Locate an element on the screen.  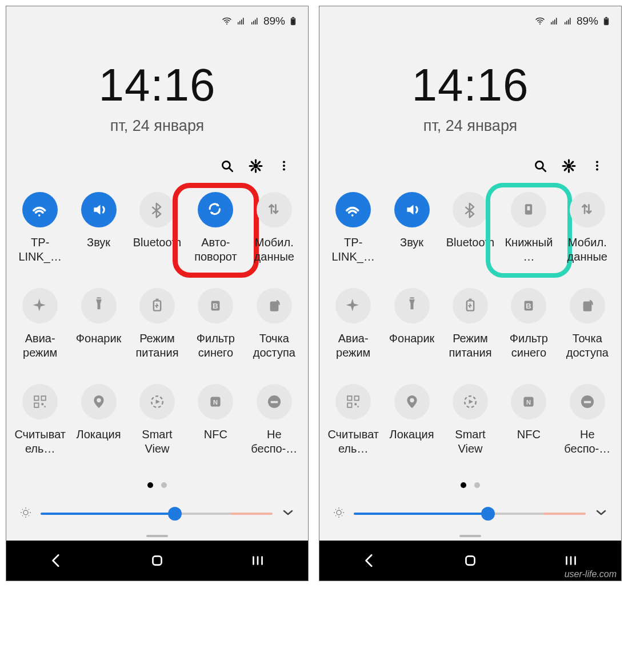
tile-label: TP-LINK_… is located at coordinates (353, 250).